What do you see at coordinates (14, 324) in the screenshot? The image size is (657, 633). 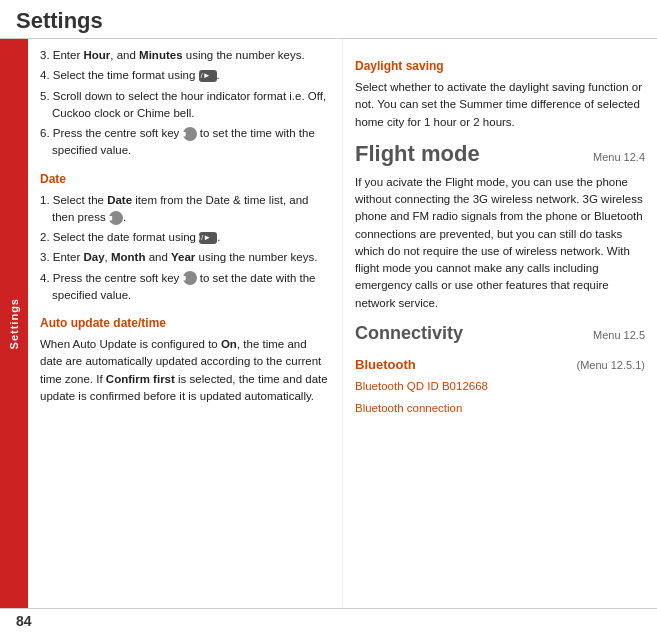 I see `sidebar: Settings` at bounding box center [14, 324].